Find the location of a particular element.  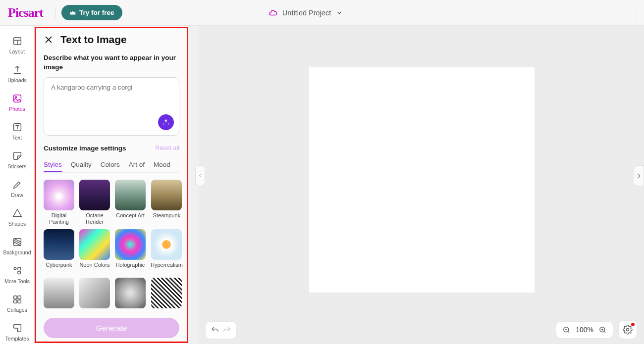

sidebar-item-collages: Collages is located at coordinates (17, 305).